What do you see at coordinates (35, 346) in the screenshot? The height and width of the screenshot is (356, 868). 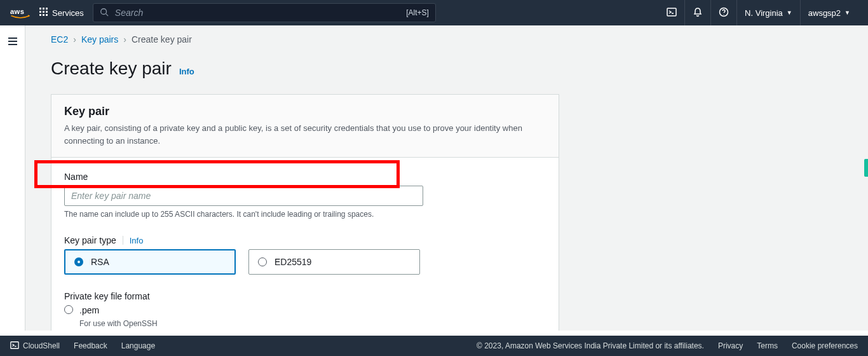 I see `footer-cloudshell: CloudShell` at bounding box center [35, 346].